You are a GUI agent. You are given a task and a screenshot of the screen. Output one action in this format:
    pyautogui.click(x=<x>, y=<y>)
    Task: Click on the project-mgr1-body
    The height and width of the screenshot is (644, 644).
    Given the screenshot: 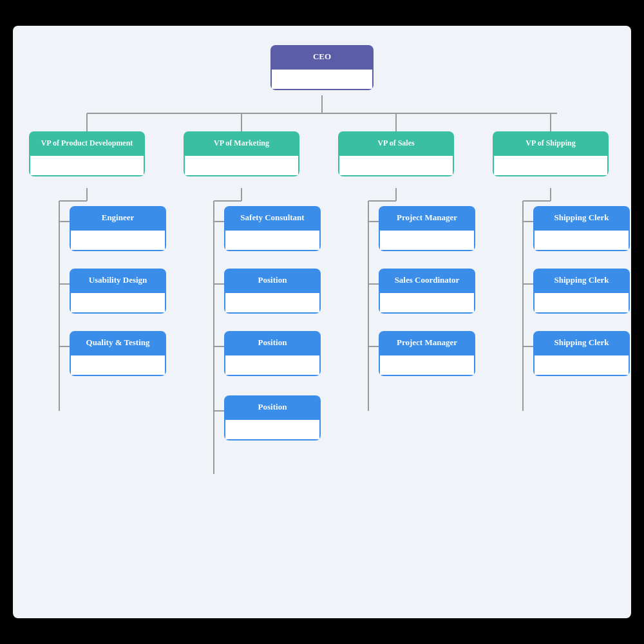 What is the action you would take?
    pyautogui.click(x=427, y=240)
    